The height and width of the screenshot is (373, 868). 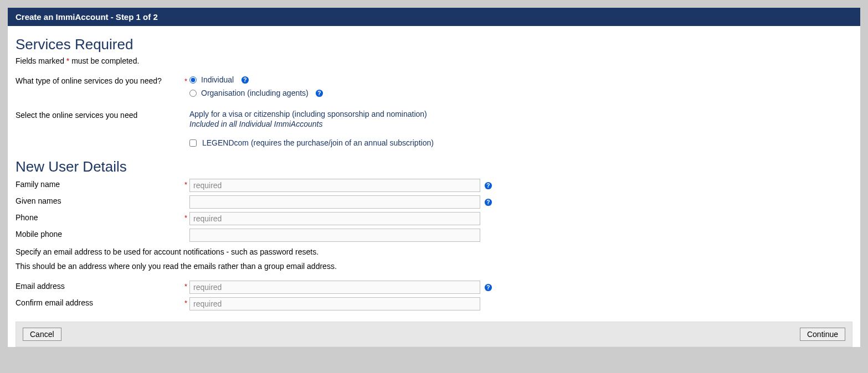 What do you see at coordinates (318, 143) in the screenshot?
I see `legendcom-label: LEGENDcom (requires the purchase/join of…` at bounding box center [318, 143].